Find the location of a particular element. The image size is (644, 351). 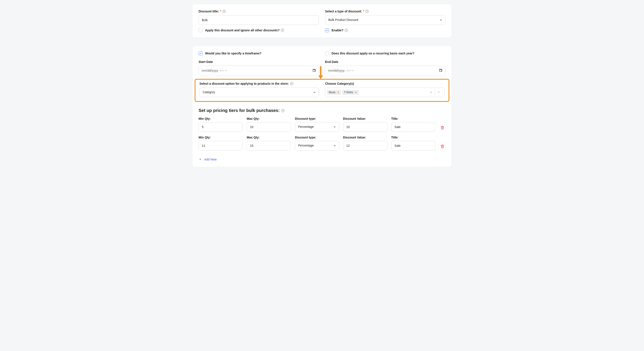

enable-label: Enable? ? is located at coordinates (340, 30).